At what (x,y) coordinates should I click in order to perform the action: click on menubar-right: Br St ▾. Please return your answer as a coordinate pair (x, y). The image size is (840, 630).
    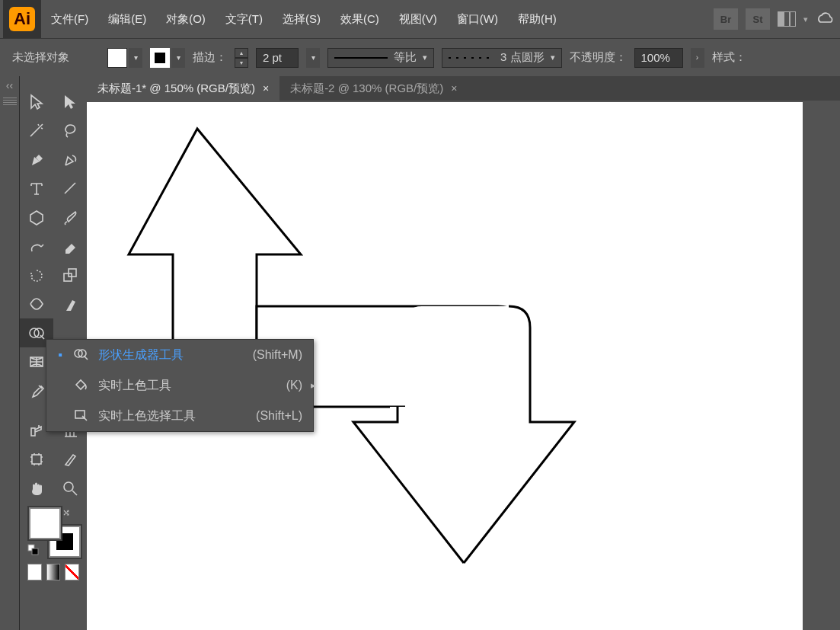
    Looking at the image, I should click on (774, 19).